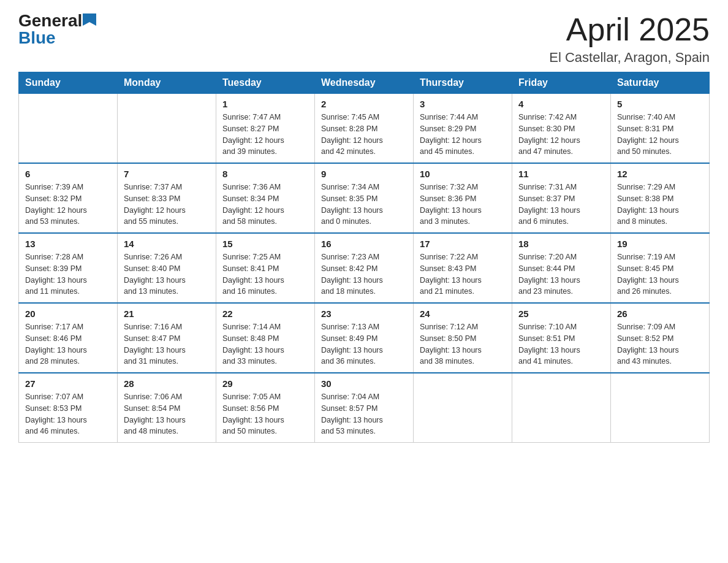  Describe the element at coordinates (463, 129) in the screenshot. I see `calendar-cell: 3Sunrise: 7:44 AMSunset: 8:29 PMDaylight…` at that location.